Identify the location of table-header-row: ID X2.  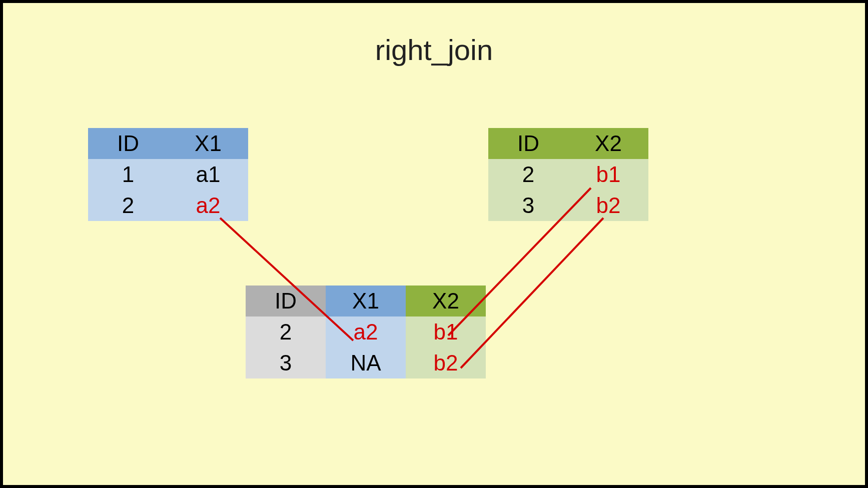
(568, 144).